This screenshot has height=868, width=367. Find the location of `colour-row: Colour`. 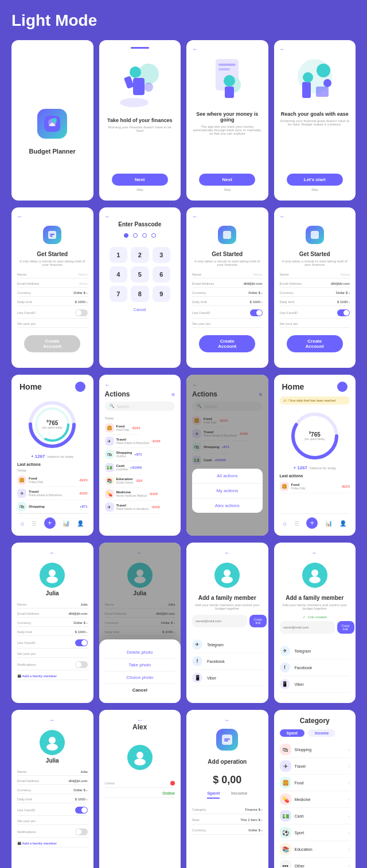

colour-row: Colour is located at coordinates (140, 784).